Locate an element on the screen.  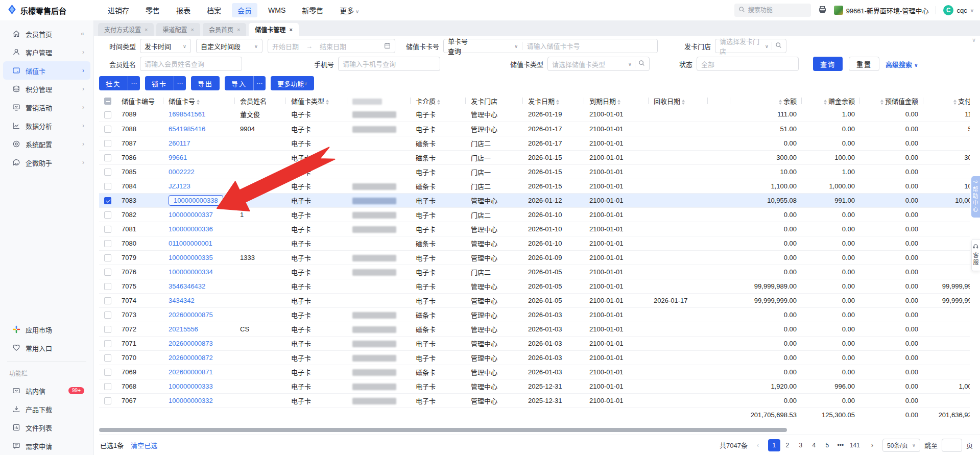
date-range-picker: 开始日期 → 结束日期 is located at coordinates (331, 46).